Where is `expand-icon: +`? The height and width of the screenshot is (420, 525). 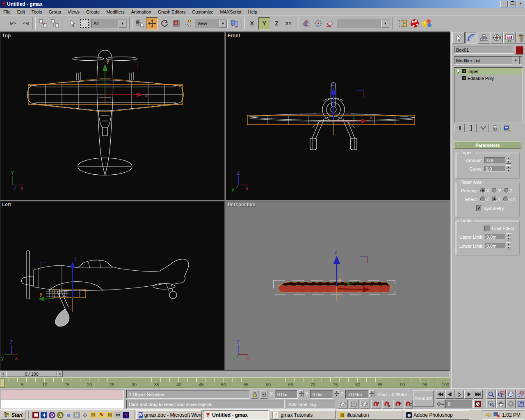 expand-icon: + is located at coordinates (464, 78).